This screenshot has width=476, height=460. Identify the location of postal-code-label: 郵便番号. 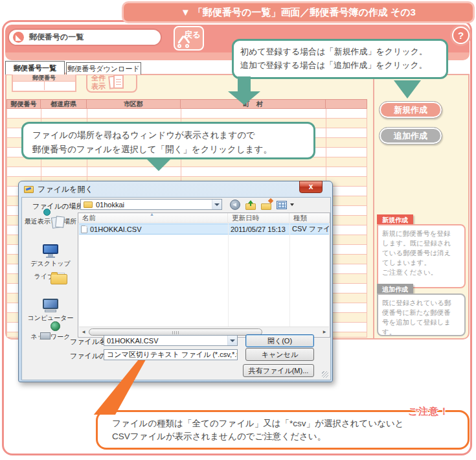
(44, 78).